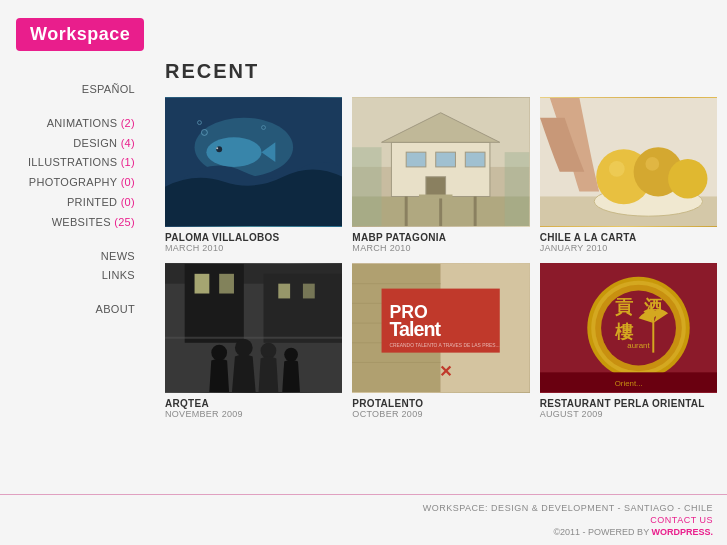 This screenshot has width=727, height=545. I want to click on gallery-item-protalento: PRO Talent CREANDO TALENTO A TRAVES DE L…, so click(440, 341).